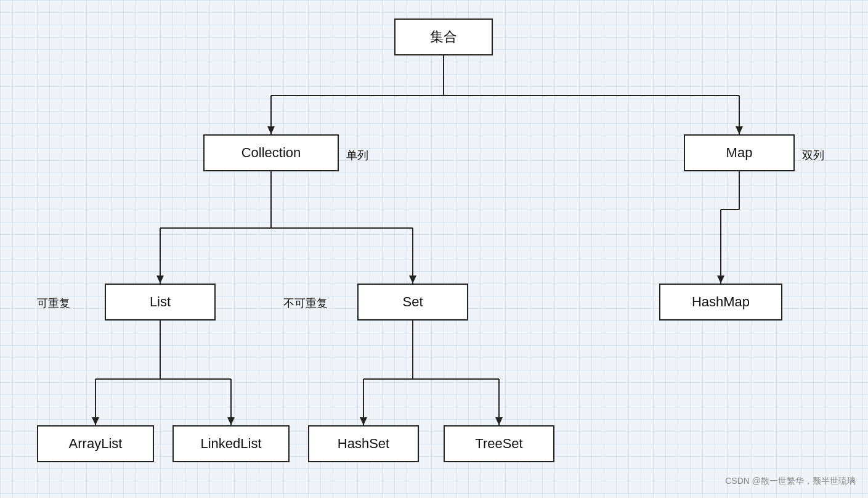 The width and height of the screenshot is (868, 498). What do you see at coordinates (54, 303) in the screenshot?
I see `label-repeatable: 可重复` at bounding box center [54, 303].